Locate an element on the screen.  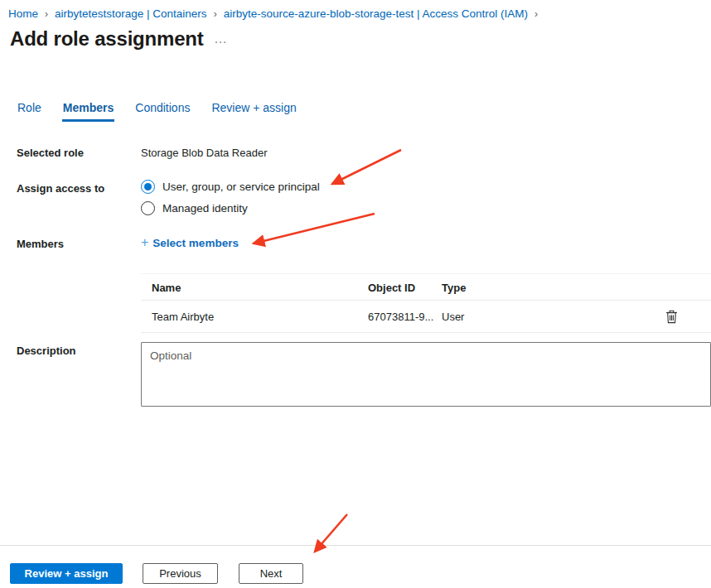
radio-label: Managed identity is located at coordinates (206, 209).